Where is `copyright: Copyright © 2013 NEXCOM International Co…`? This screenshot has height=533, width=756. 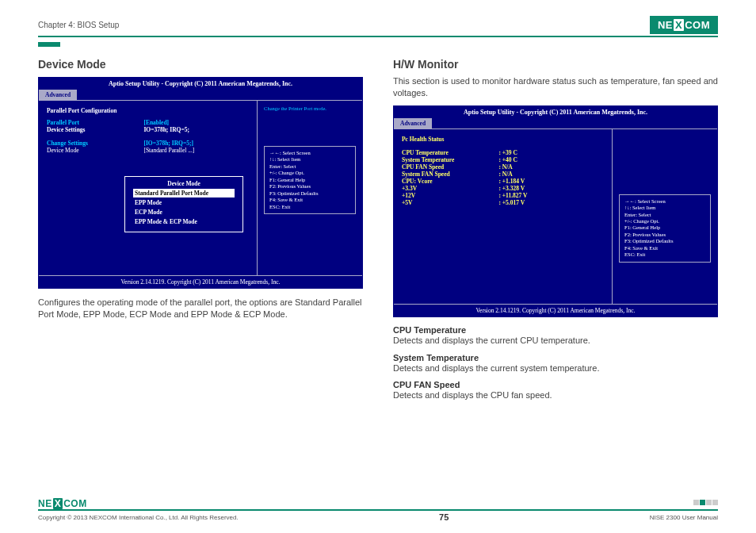 copyright: Copyright © 2013 NEXCOM International Co… is located at coordinates (138, 517).